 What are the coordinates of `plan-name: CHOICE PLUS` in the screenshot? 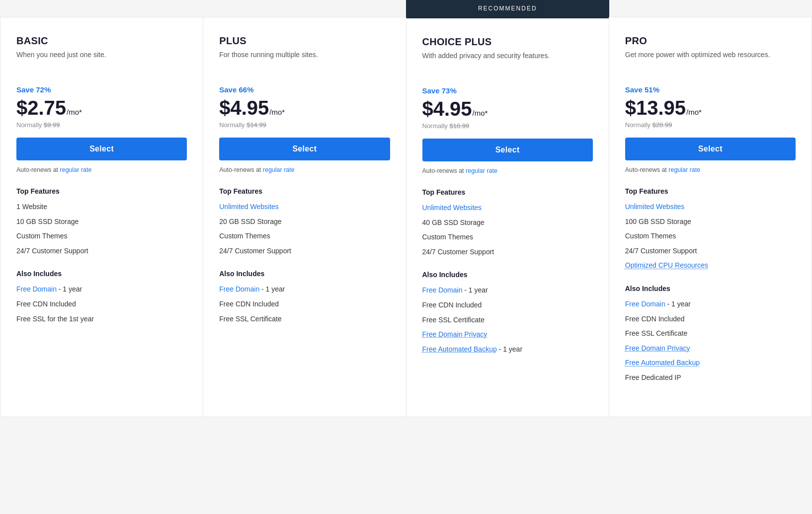 It's located at (508, 42).